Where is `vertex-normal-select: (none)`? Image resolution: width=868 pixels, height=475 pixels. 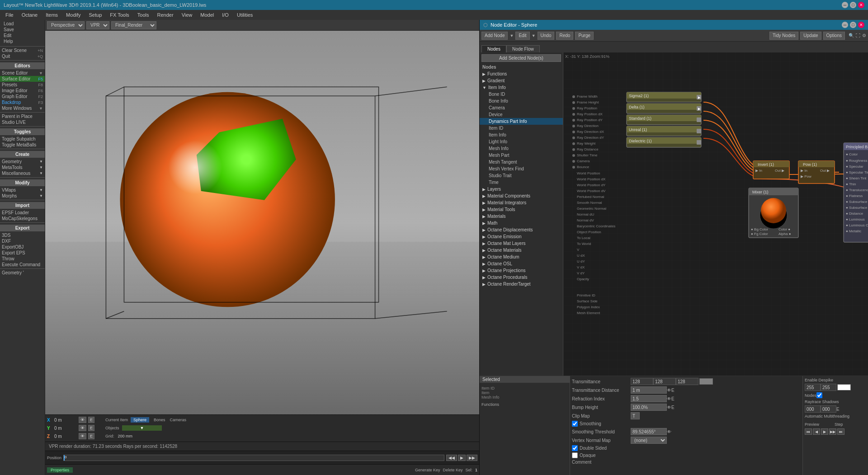
vertex-normal-select: (none) is located at coordinates (649, 440).